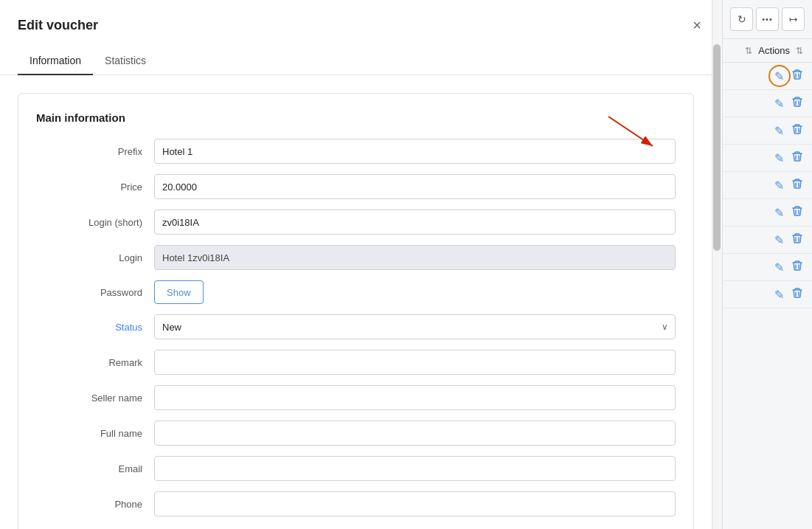 The height and width of the screenshot is (529, 812). Describe the element at coordinates (95, 152) in the screenshot. I see `prefix-label: Prefix` at that location.